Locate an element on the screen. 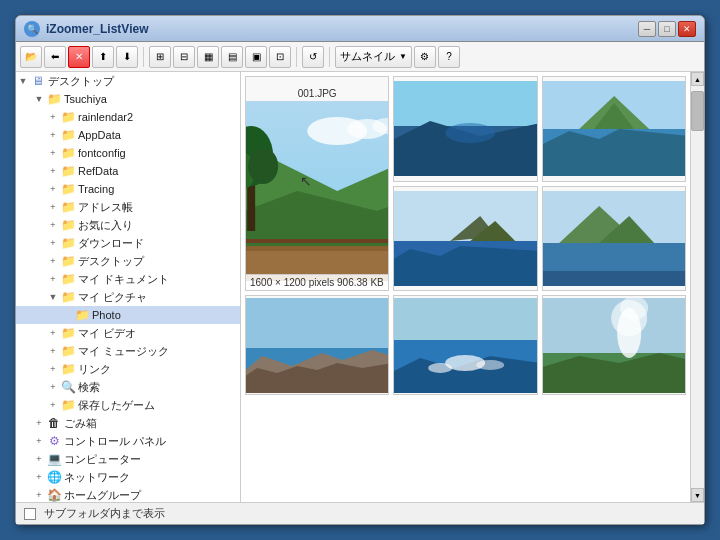 This screenshot has width=720, height=540. view-mode-5: ▣ is located at coordinates (256, 57).